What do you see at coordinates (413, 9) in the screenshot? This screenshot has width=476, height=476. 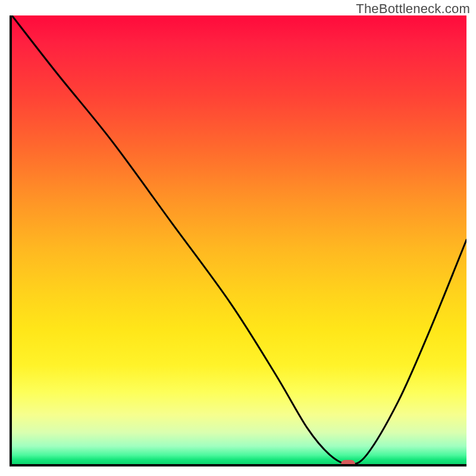 I see `watermark-text: TheBottleneck.com` at bounding box center [413, 9].